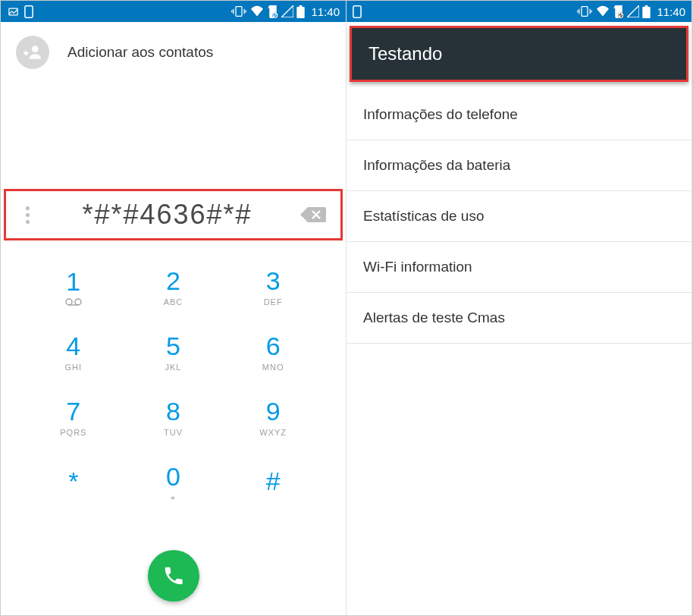  I want to click on menu-item-cmas-alerts: Alertas de teste Cmas, so click(519, 319).